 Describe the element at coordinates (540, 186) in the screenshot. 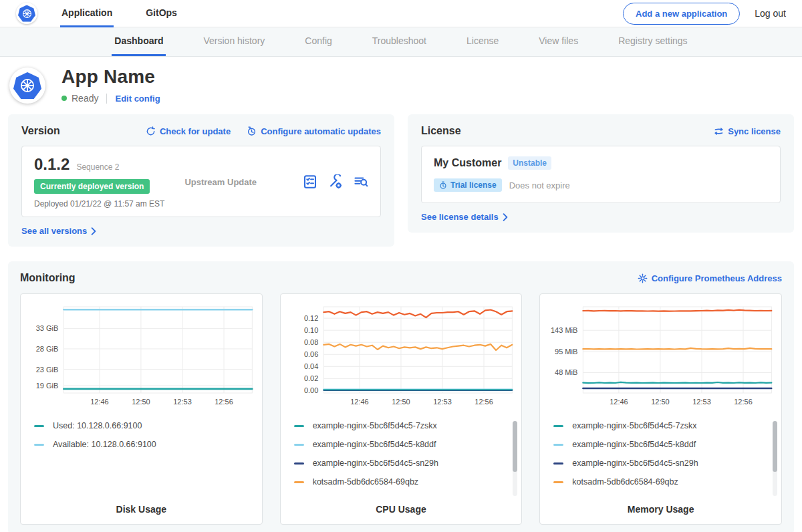

I see `license-expiry: Does not expire` at that location.